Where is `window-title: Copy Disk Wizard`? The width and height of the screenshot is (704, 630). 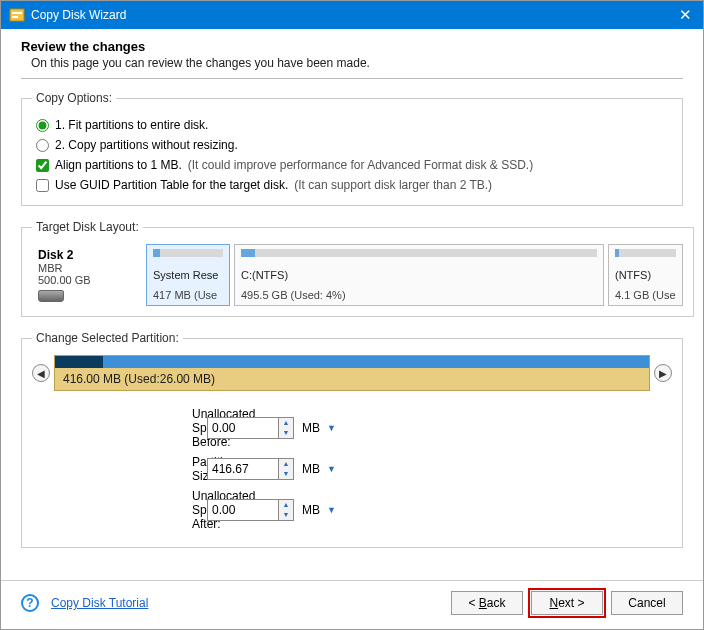 window-title: Copy Disk Wizard is located at coordinates (353, 15).